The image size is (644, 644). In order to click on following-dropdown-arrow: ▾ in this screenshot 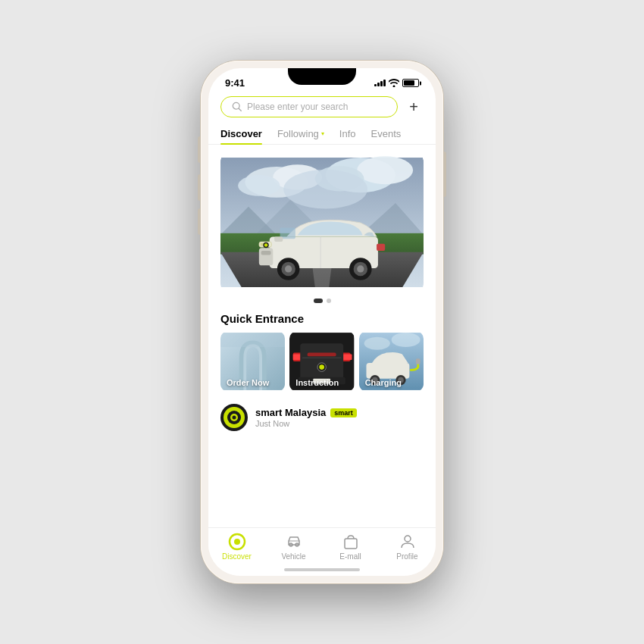, I will do `click(323, 133)`.